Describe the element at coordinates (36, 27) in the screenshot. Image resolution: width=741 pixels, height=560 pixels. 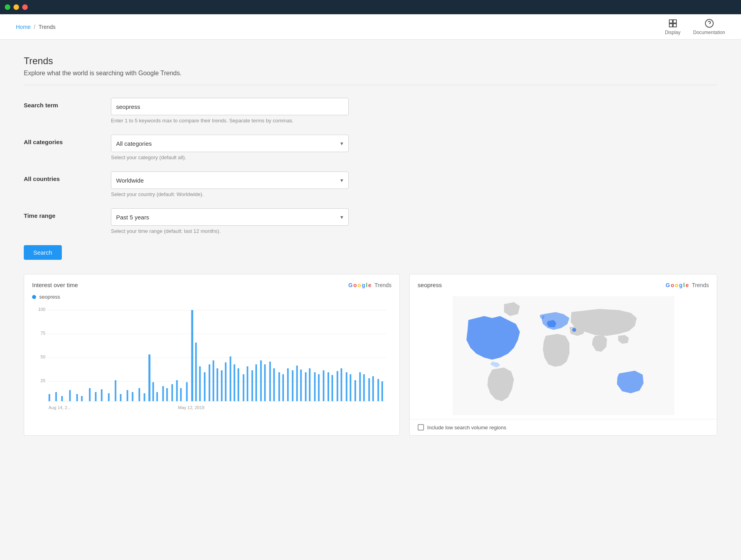
I see `breadcrumb: Home / Trends` at that location.